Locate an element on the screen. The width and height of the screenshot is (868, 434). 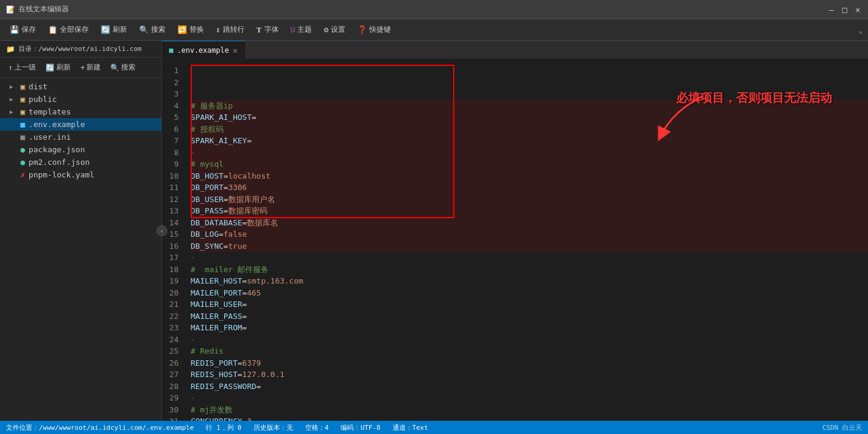
sidebar-nav: ↑ 上一级 🔄 刷新 + 新建 🔍 搜索 is located at coordinates (80, 68).